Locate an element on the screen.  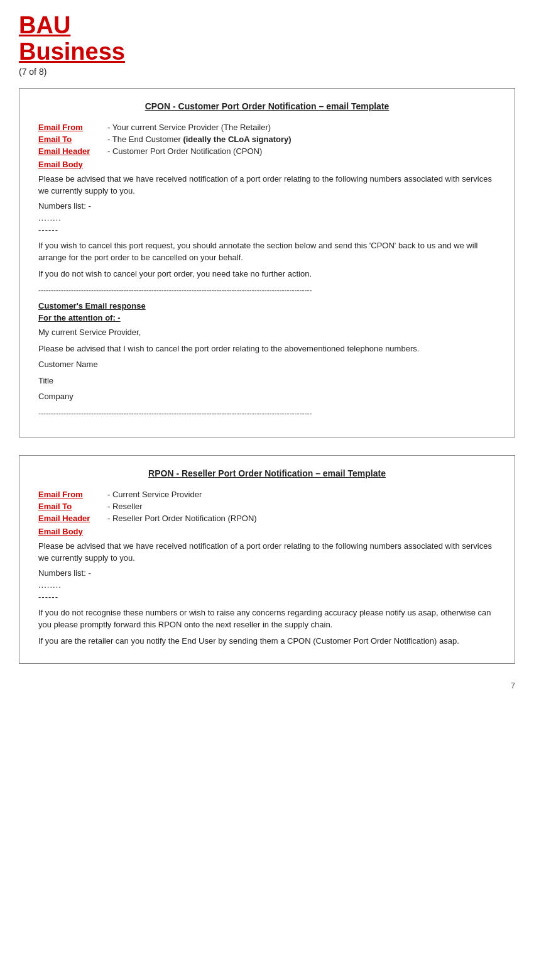
rpon-email-from-label: Email From is located at coordinates (73, 494).